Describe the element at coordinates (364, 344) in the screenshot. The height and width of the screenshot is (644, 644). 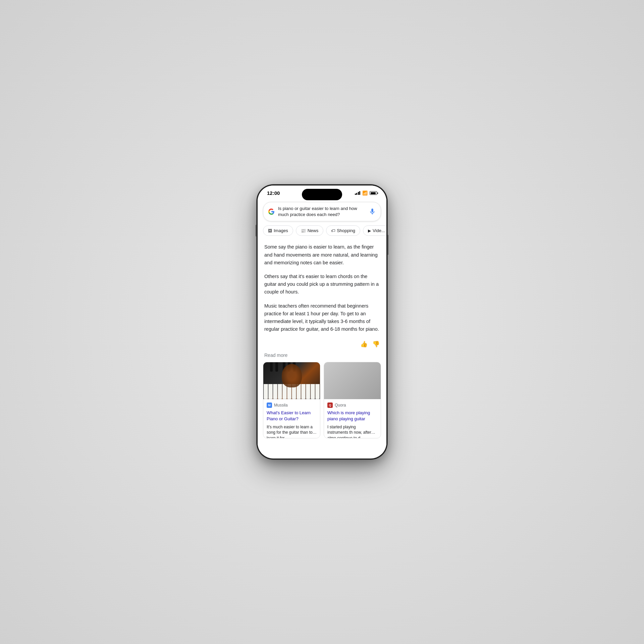
I see `thumbs-up-button: 👍` at that location.